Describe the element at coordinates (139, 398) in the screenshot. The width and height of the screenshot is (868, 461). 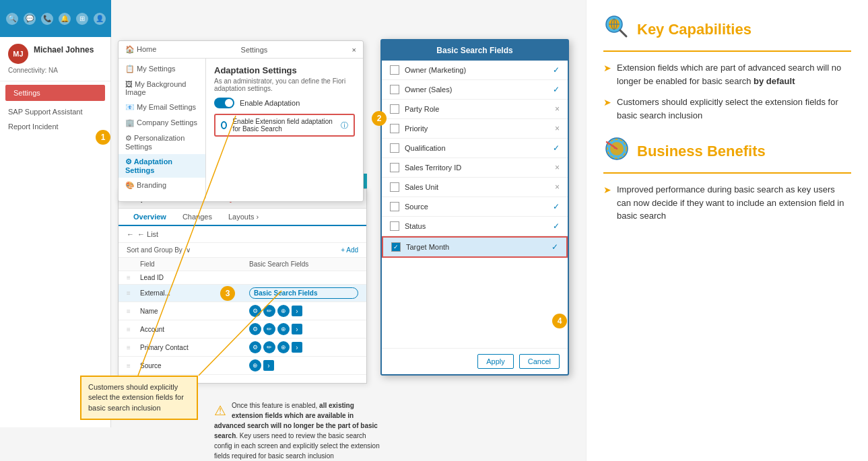
I see `callout-box: Customers should explicitly select the e…` at that location.